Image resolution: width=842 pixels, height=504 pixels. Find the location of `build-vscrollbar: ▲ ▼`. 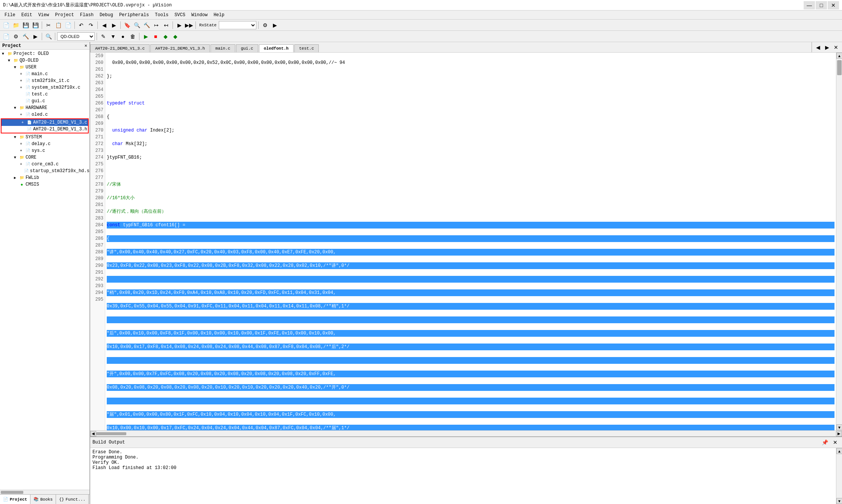

build-vscrollbar: ▲ ▼ is located at coordinates (839, 476).